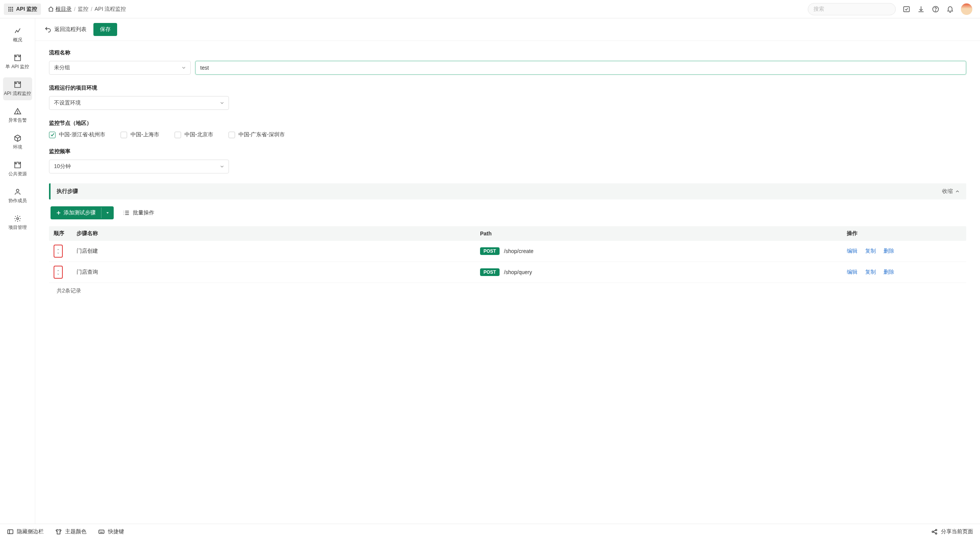 This screenshot has width=980, height=539. I want to click on th-ops: 操作, so click(904, 234).